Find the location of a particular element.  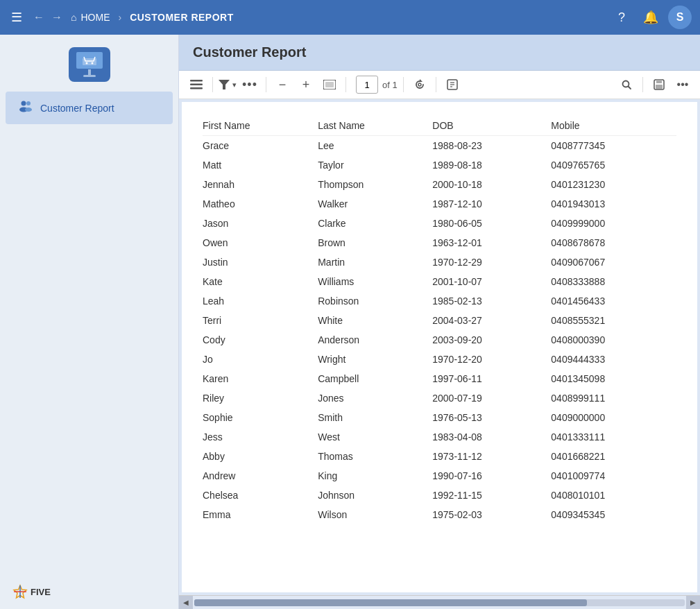

table-row: MatheoWalker1987-12-100401943013 is located at coordinates (440, 204).